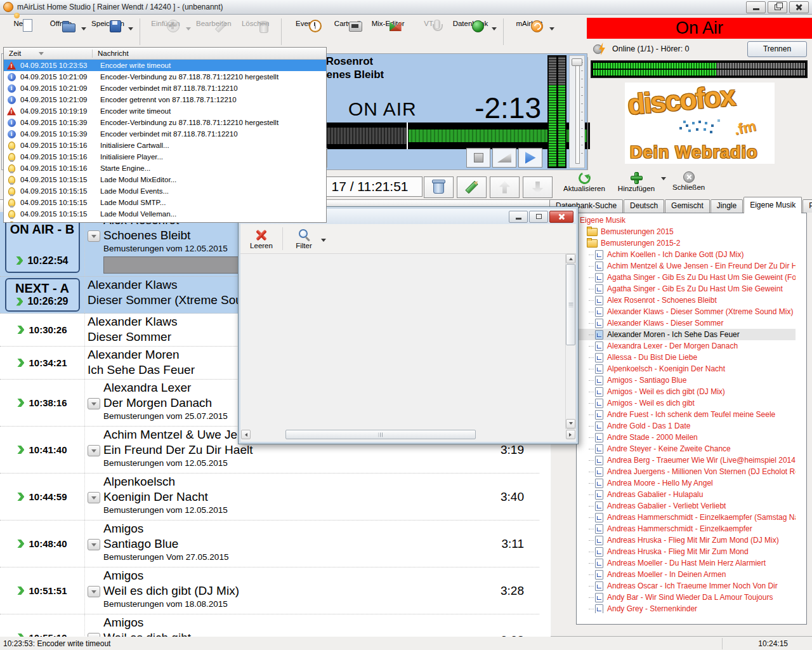  Describe the element at coordinates (504, 157) in the screenshot. I see `player-b-fade-button` at that location.